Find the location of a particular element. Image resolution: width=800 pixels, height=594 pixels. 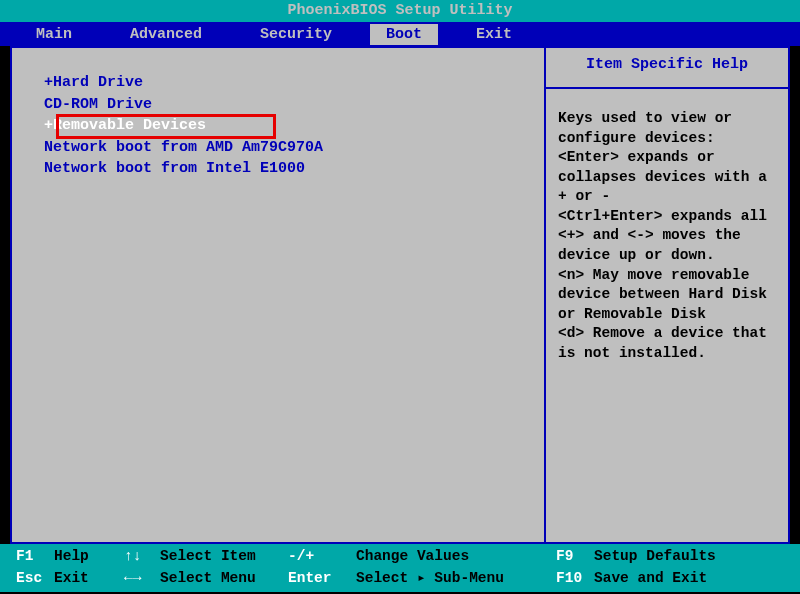

label-save-exit: Save and Exit is located at coordinates (650, 579).